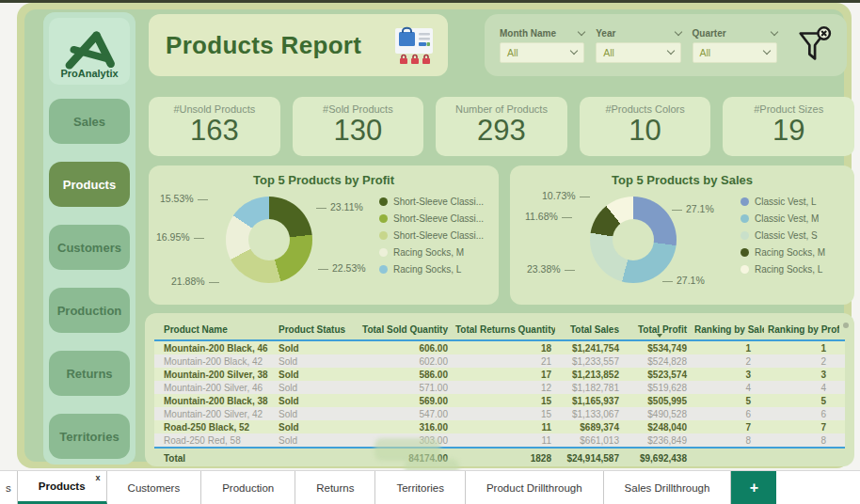  I want to click on table-row: Road-250 Red, 58 Sold 303.00 11 $661,013…, so click(500, 440).